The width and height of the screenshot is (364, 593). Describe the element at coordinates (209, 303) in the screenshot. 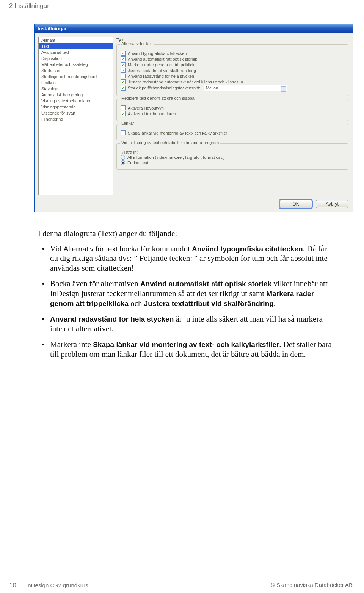

I see `ui-term: Justera textattribut vid skalförändring` at that location.